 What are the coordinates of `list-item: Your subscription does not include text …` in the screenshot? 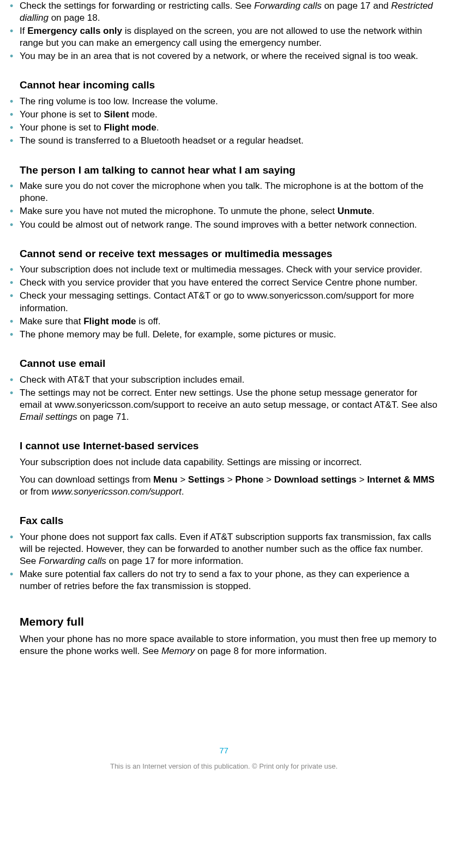 It's located at (224, 270).